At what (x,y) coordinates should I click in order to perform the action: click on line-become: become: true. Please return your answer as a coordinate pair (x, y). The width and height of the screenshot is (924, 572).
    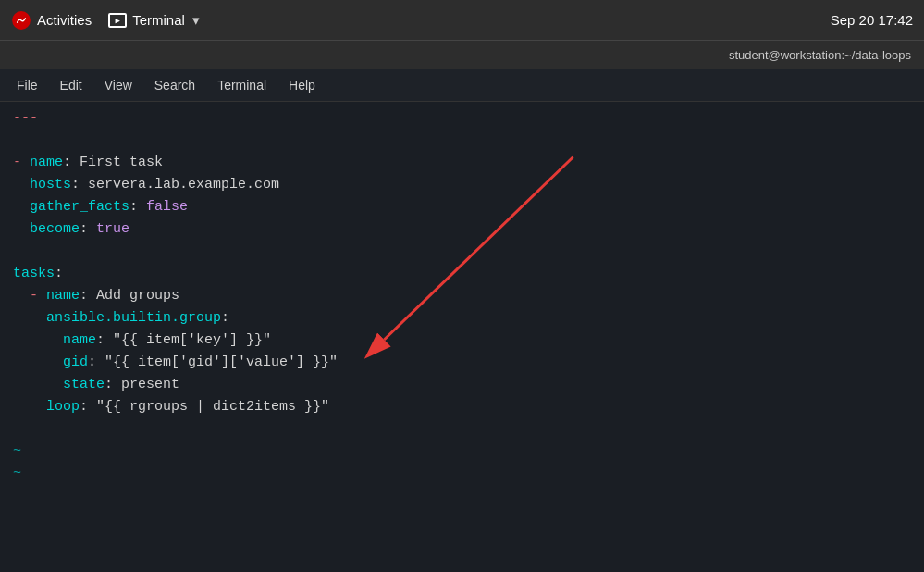
    Looking at the image, I should click on (462, 230).